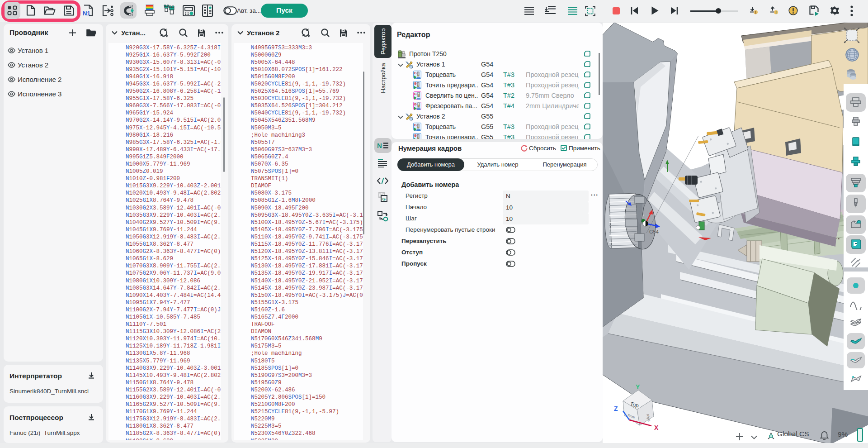 The image size is (868, 448). I want to click on svg-text: N, so click(380, 146).